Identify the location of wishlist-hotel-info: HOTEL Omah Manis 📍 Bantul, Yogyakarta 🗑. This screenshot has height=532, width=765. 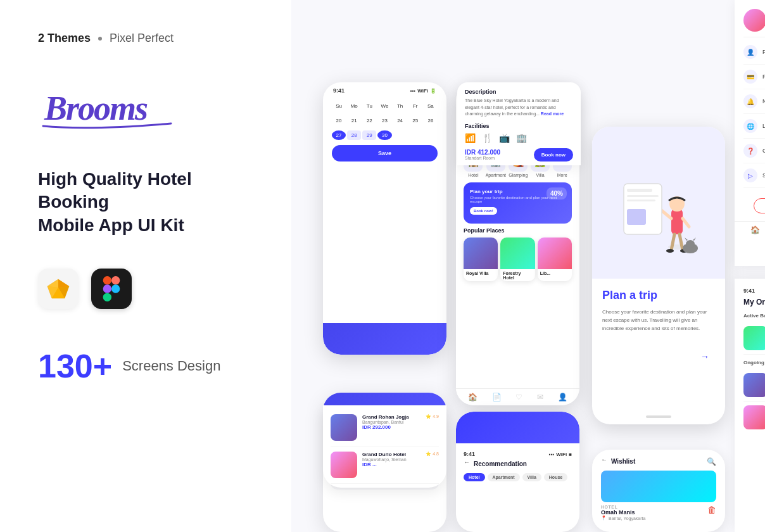
(659, 513).